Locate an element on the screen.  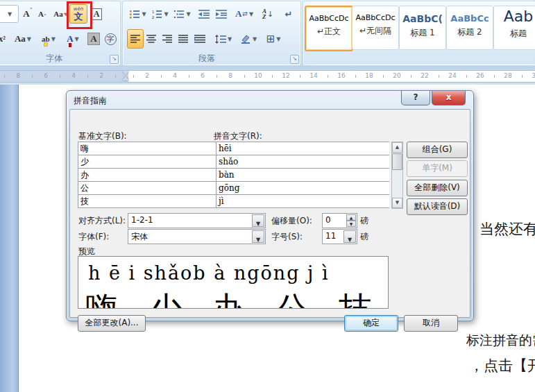
down-arrow-icon: ↓ is located at coordinates (271, 14).